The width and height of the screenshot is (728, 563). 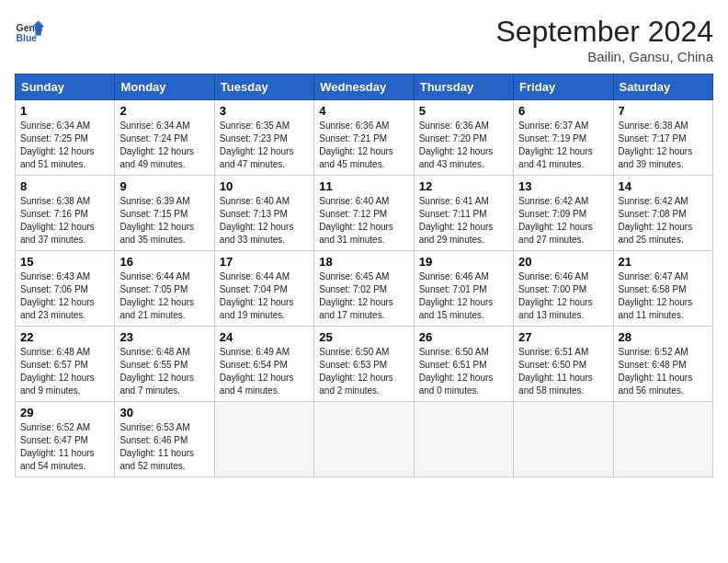 What do you see at coordinates (29, 29) in the screenshot?
I see `logo-icon: General Blue` at bounding box center [29, 29].